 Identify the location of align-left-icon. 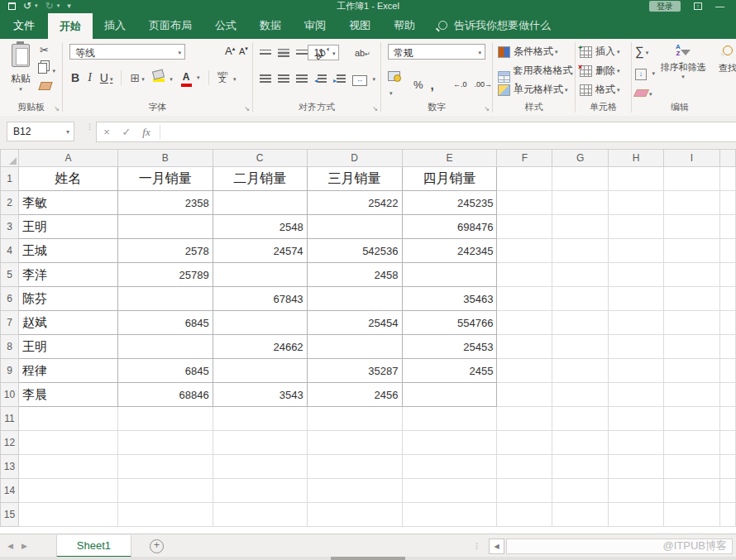
(265, 79).